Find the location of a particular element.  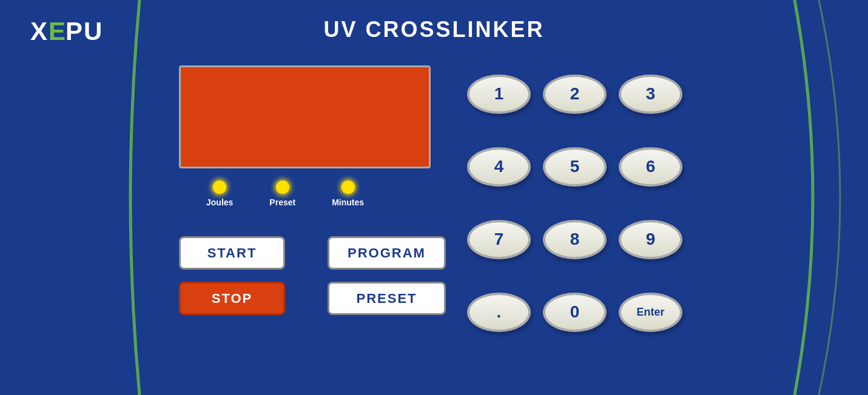

joules-light is located at coordinates (220, 187).